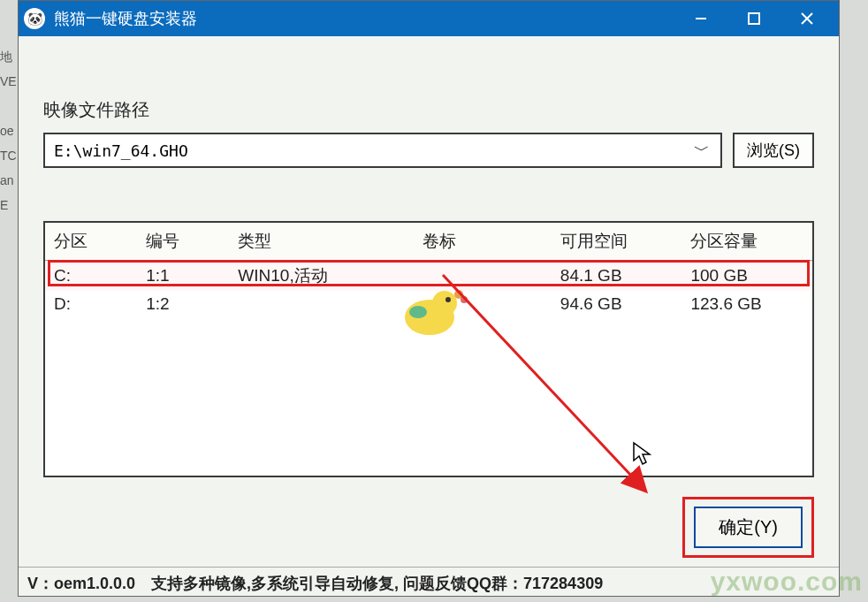 This screenshot has width=868, height=602. I want to click on cell-type, so click(321, 304).